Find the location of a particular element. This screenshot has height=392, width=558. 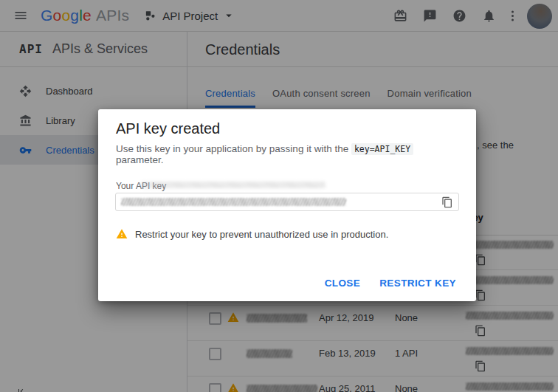

warning-icon is located at coordinates (122, 234).